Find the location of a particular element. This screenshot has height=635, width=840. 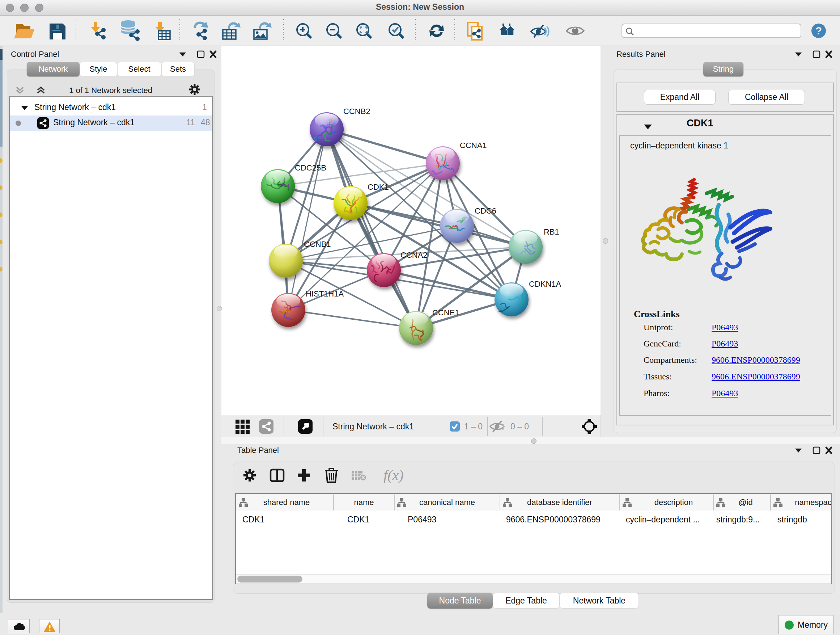

svg-text: 1 – 0 is located at coordinates (473, 426).